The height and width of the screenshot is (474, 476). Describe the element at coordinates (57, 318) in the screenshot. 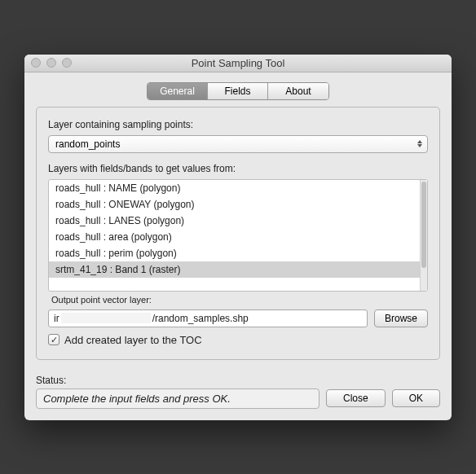

I see `output-prefix: ir` at that location.